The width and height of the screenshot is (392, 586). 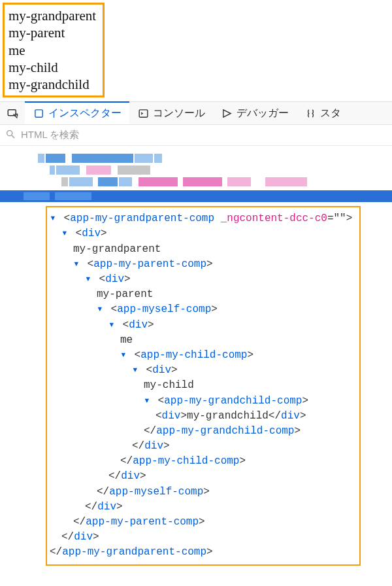 I want to click on console-icon, so click(x=143, y=113).